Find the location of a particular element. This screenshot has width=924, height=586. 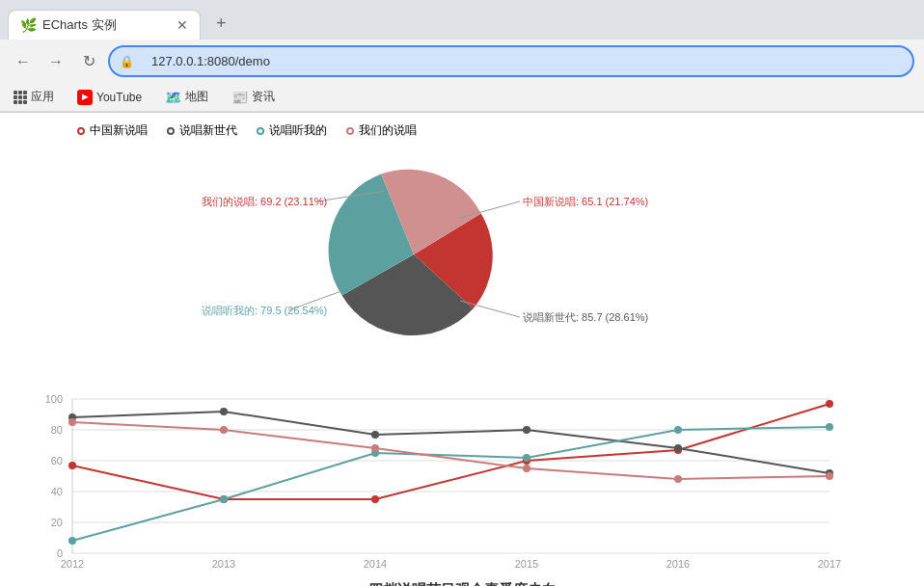

tab-close-button: ✕ is located at coordinates (182, 25).